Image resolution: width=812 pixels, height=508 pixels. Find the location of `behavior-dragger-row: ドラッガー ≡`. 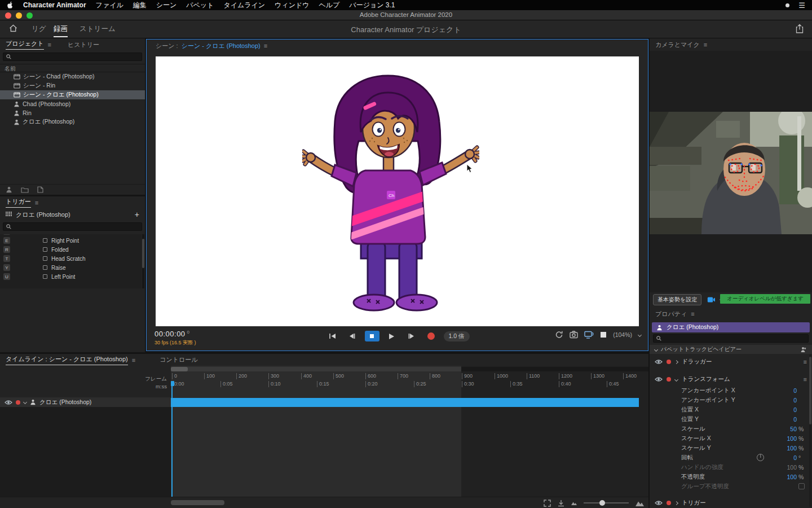

behavior-dragger-row: ドラッガー ≡ is located at coordinates (731, 362).